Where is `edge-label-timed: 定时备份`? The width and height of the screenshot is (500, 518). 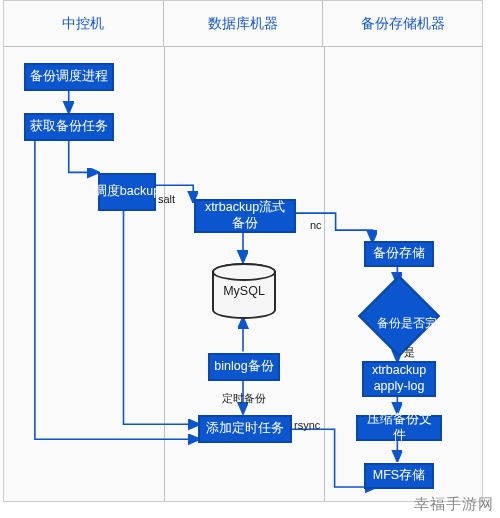 edge-label-timed: 定时备份 is located at coordinates (244, 398).